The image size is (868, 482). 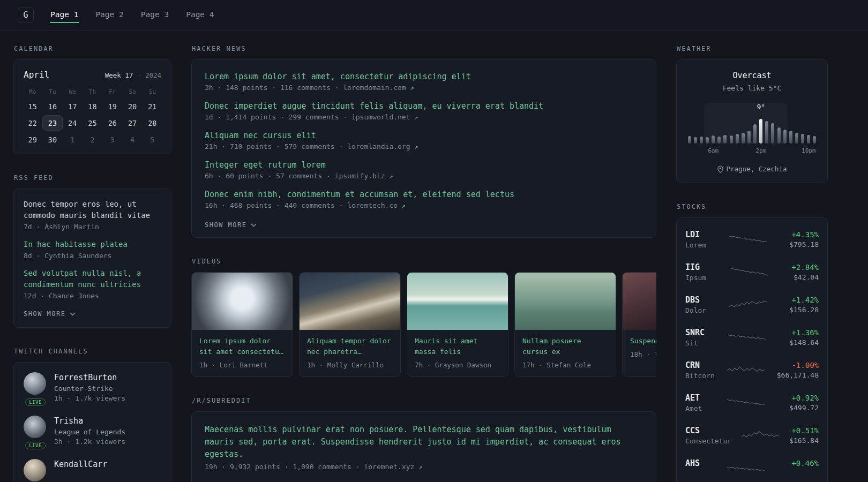 What do you see at coordinates (424, 194) in the screenshot?
I see `hn-item-title-link: Donec enim nibh, condimentum et accumsan…` at bounding box center [424, 194].